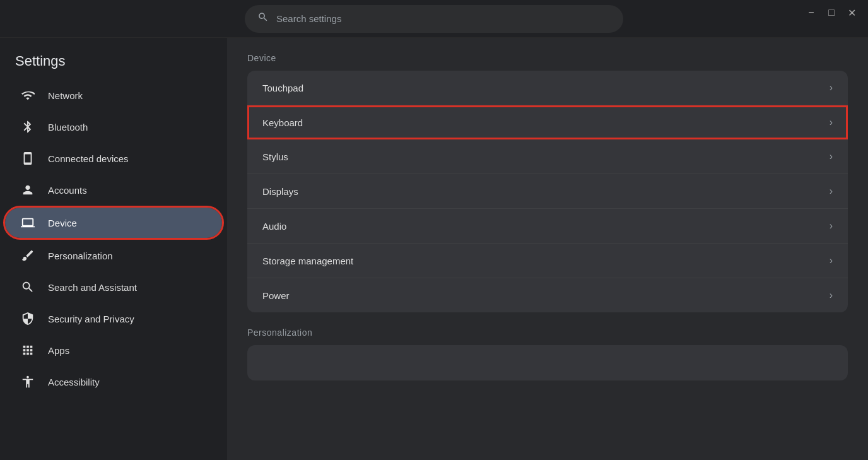 This screenshot has width=868, height=460. Describe the element at coordinates (81, 256) in the screenshot. I see `sidebar-label-personalization: Personalization` at that location.